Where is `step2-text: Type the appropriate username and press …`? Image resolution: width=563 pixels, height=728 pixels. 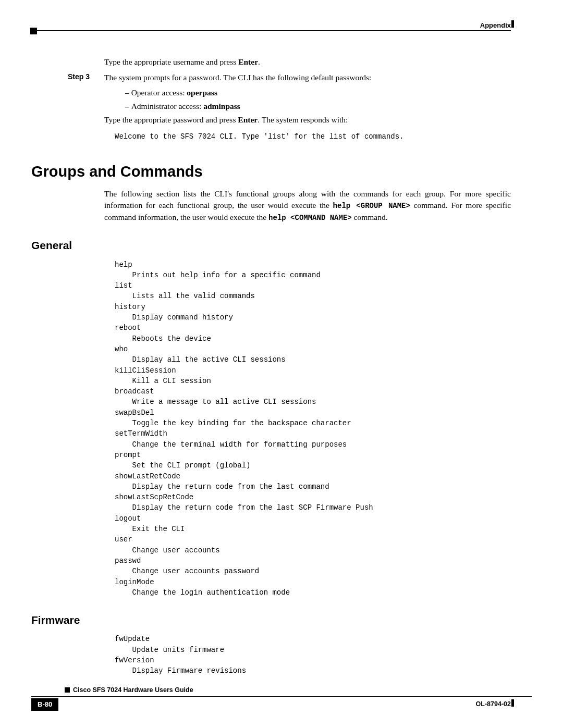 step2-text: Type the appropriate username and press … is located at coordinates (308, 62).